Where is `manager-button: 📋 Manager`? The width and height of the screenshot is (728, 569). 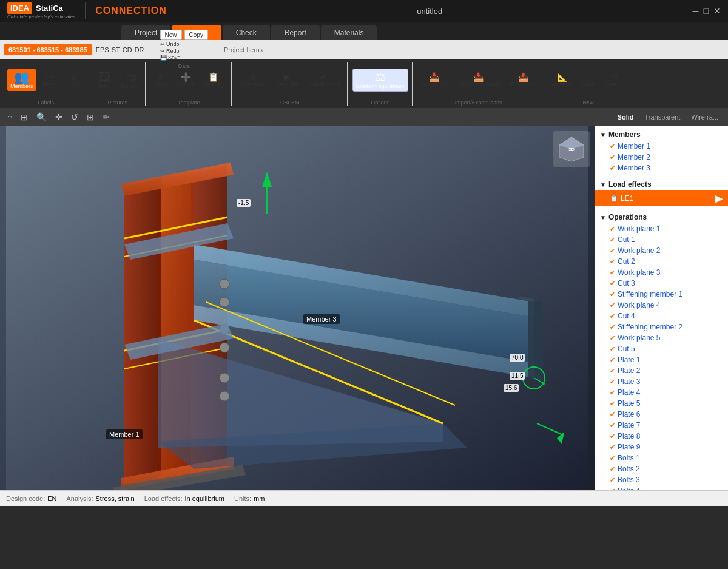 manager-button: 📋 Manager is located at coordinates (214, 80).